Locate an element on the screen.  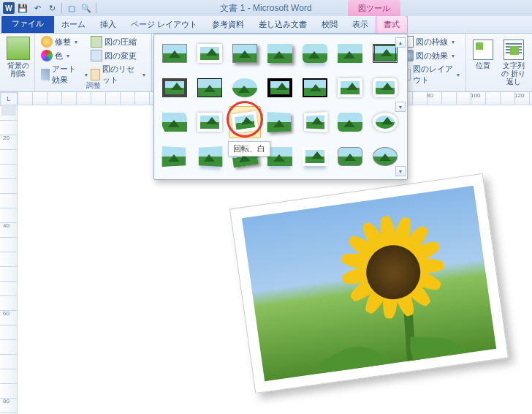
style-beveled-oval is located at coordinates (245, 88).